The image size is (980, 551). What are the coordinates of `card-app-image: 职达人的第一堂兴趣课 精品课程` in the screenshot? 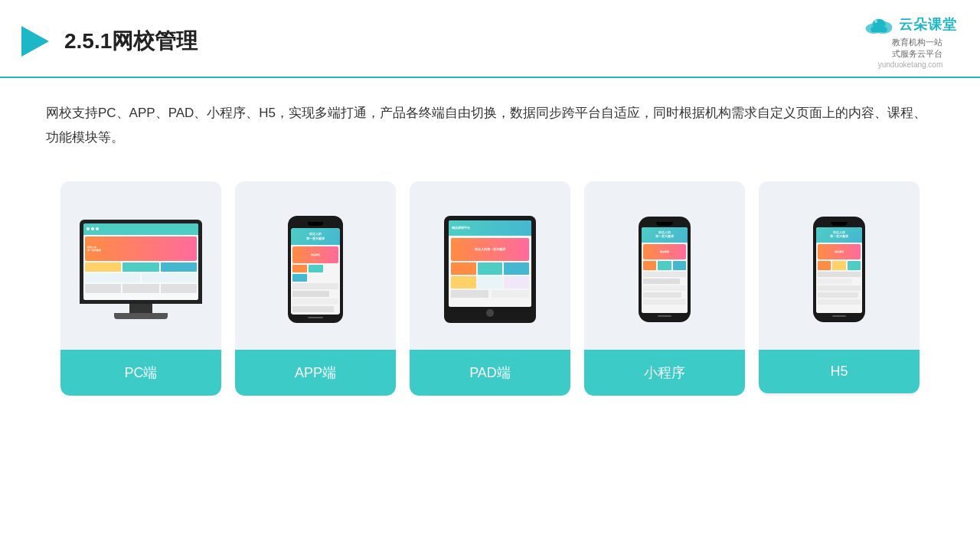 It's located at (315, 266).